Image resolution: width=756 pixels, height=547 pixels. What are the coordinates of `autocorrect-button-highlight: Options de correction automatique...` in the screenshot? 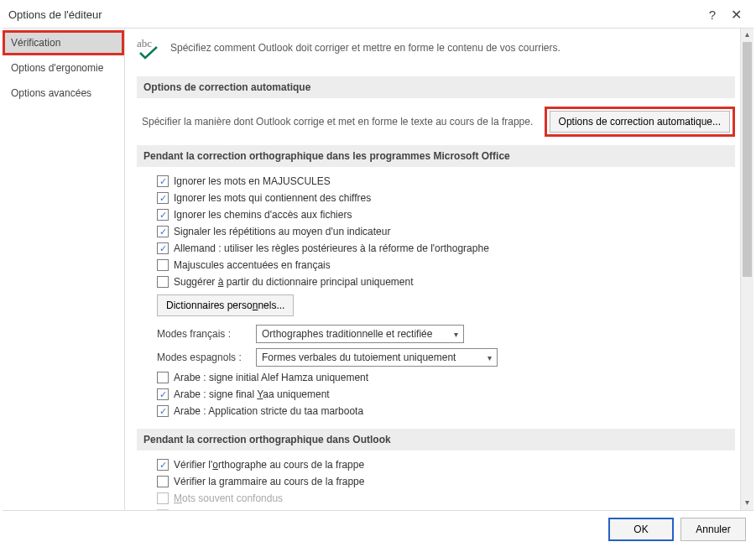 It's located at (639, 122).